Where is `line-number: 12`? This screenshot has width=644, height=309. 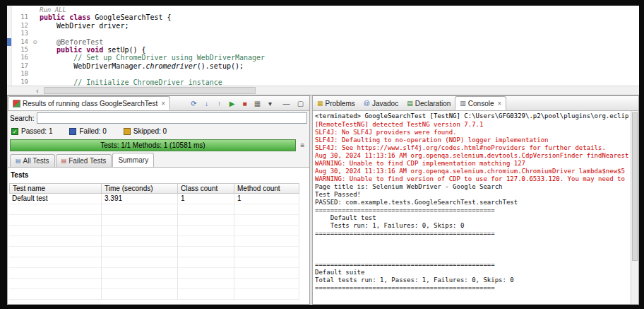 line-number: 12 is located at coordinates (21, 25).